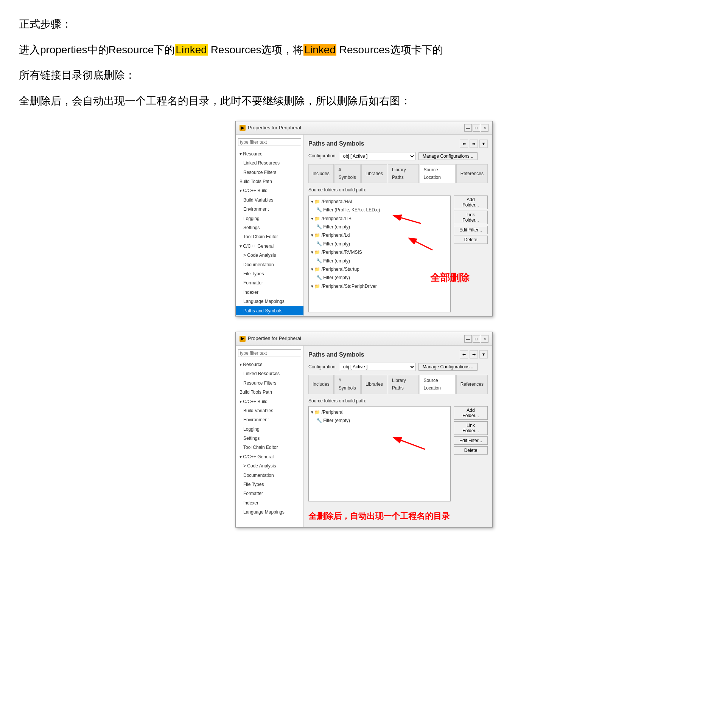 This screenshot has height=717, width=728. I want to click on dialog2-tab: Source Location, so click(437, 384).